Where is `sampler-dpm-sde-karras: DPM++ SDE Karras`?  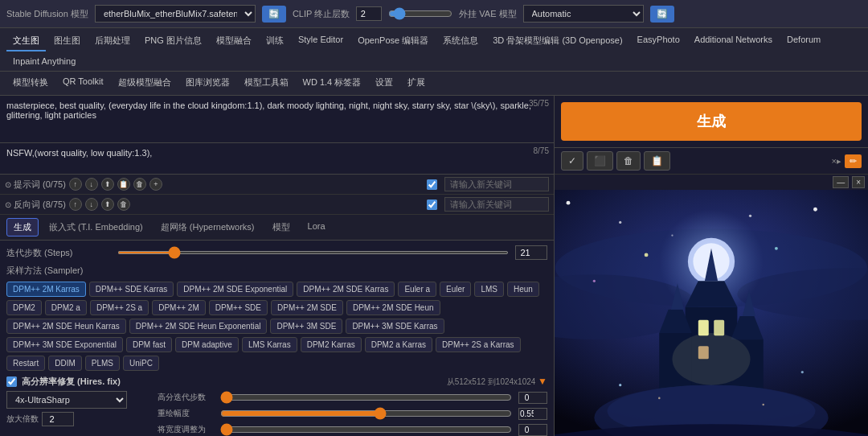
sampler-dpm-sde-karras: DPM++ SDE Karras is located at coordinates (132, 290).